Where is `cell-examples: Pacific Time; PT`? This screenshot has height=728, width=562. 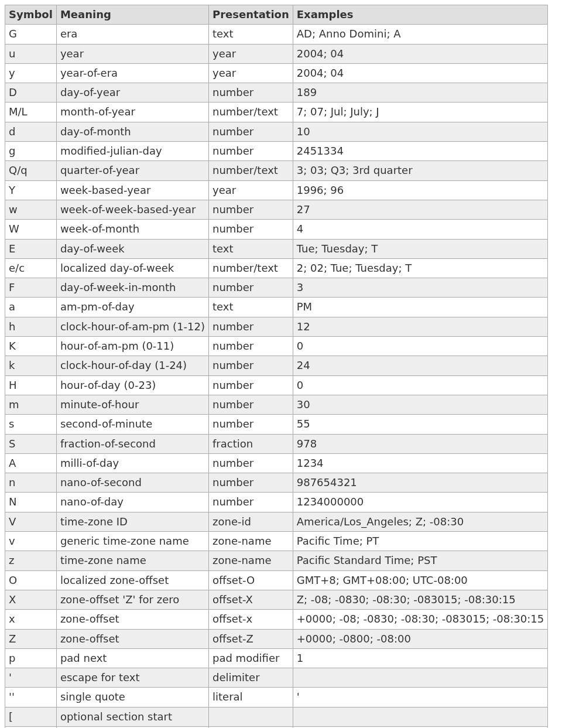
cell-examples: Pacific Time; PT is located at coordinates (420, 541).